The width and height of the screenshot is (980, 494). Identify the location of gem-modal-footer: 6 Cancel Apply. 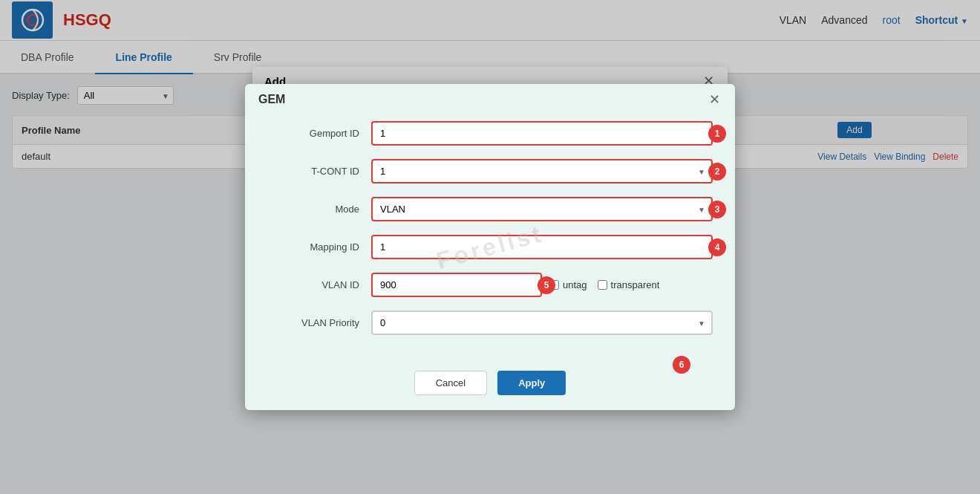
(490, 386).